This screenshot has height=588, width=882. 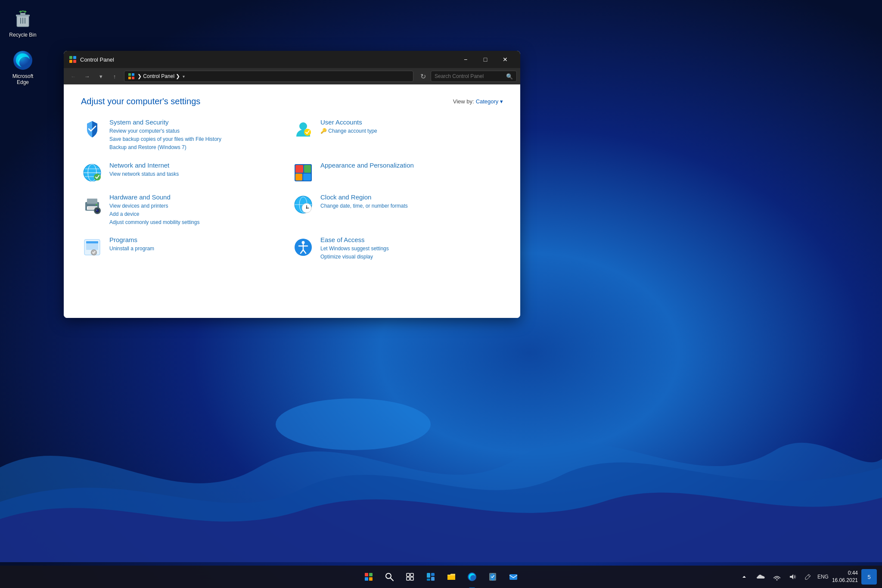 I want to click on taskbar-edge-button, so click(x=472, y=577).